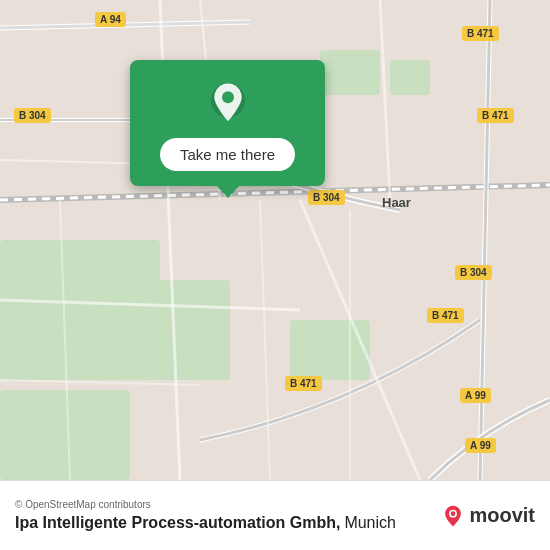 This screenshot has width=550, height=550. I want to click on road-label-a99-br: A 99, so click(480, 446).